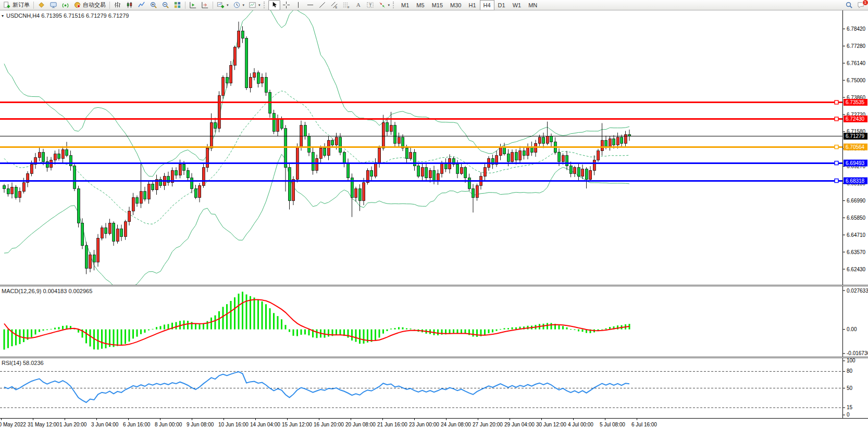  I want to click on cursor-button, so click(274, 5).